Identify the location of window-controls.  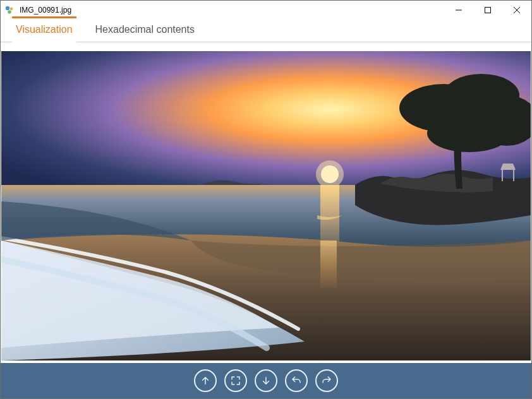
(488, 10).